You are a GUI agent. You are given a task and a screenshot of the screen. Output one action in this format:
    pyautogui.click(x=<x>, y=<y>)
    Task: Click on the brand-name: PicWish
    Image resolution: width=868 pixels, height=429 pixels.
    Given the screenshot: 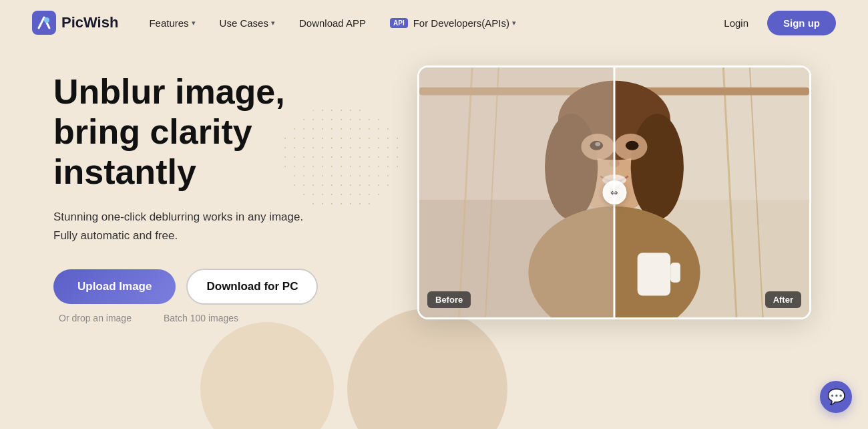 What is the action you would take?
    pyautogui.click(x=89, y=23)
    